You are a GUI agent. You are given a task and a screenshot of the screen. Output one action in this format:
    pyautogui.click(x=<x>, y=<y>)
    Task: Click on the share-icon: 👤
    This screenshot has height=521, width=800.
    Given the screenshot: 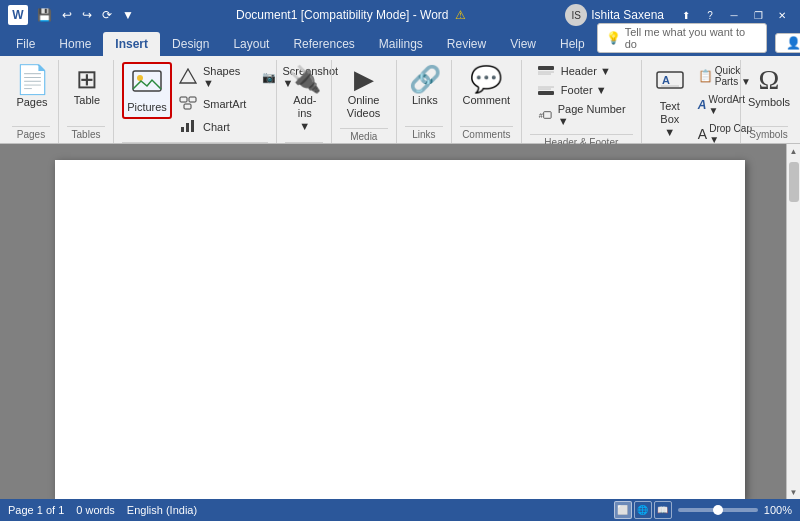 What is the action you would take?
    pyautogui.click(x=793, y=43)
    